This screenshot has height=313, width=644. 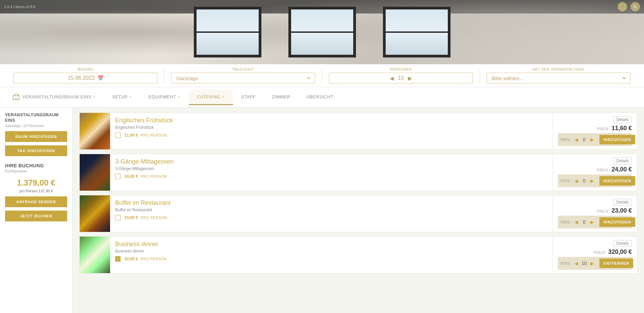 I want to click on begin-date: 15.06.2022, so click(x=81, y=78).